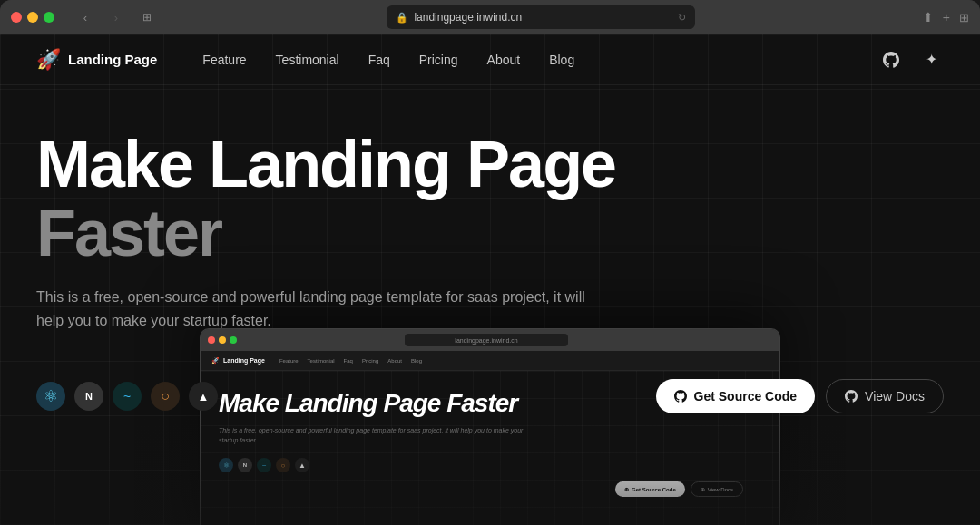  Describe the element at coordinates (402, 18) in the screenshot. I see `lock-icon: 🔒` at that location.